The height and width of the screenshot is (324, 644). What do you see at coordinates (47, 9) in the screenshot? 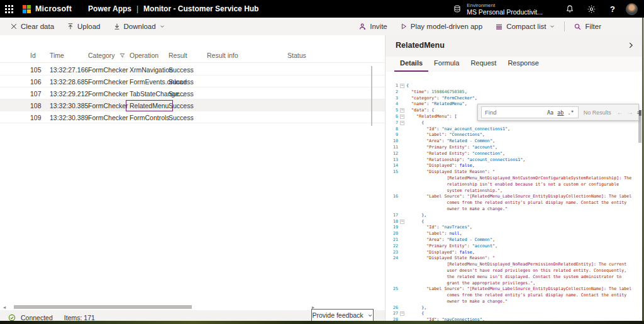
I see `microsoft-logo: Microsoft` at bounding box center [47, 9].